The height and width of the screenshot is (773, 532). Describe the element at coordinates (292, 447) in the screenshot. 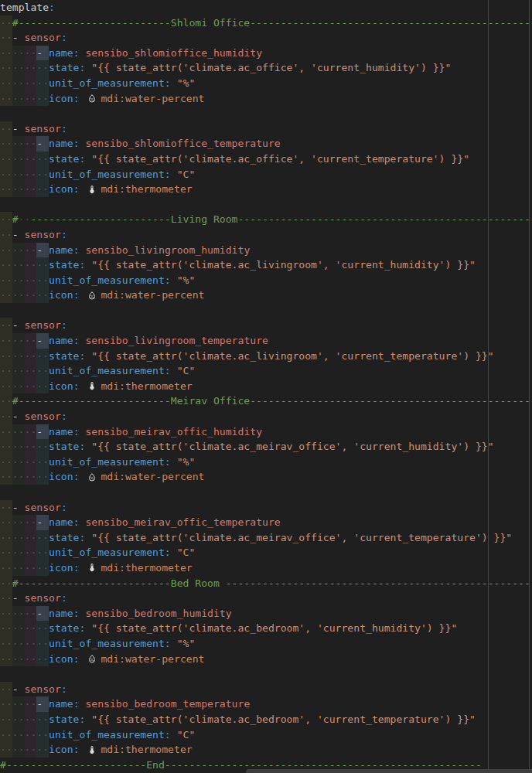

I see `token-str: "{{ state_attr('climate.ac_meirav_office…` at that location.